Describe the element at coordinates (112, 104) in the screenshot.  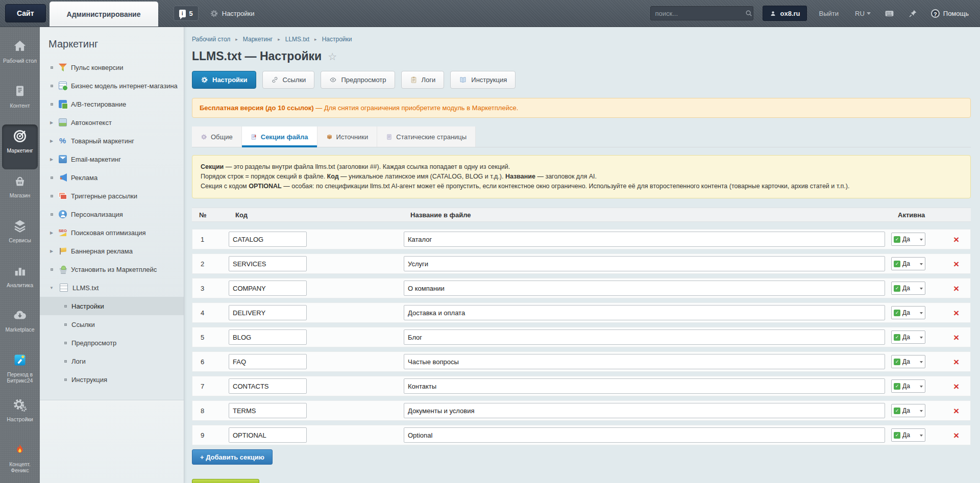
I see `menu-item-ab-testing: A/B-тестирование` at that location.